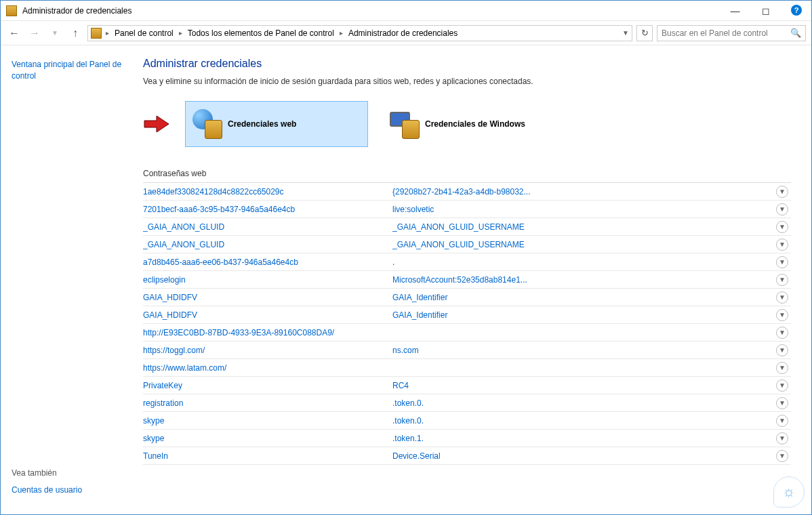  Describe the element at coordinates (582, 280) in the screenshot. I see `credential-detail: MicrosoftAccount:52e35d8ab814e1...` at that location.